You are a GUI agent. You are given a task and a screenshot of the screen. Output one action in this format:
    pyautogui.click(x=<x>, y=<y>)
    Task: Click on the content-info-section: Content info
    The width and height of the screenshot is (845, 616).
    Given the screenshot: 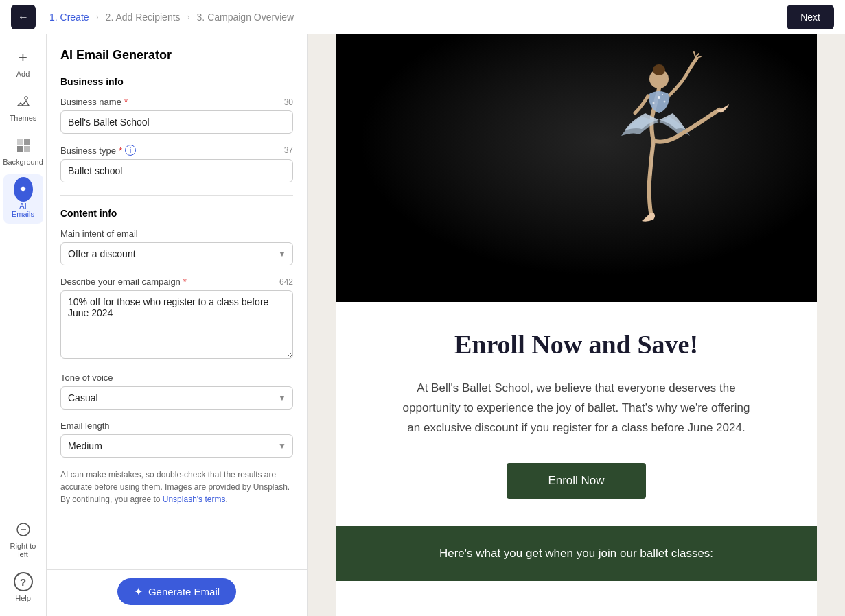 What is the action you would take?
    pyautogui.click(x=177, y=213)
    